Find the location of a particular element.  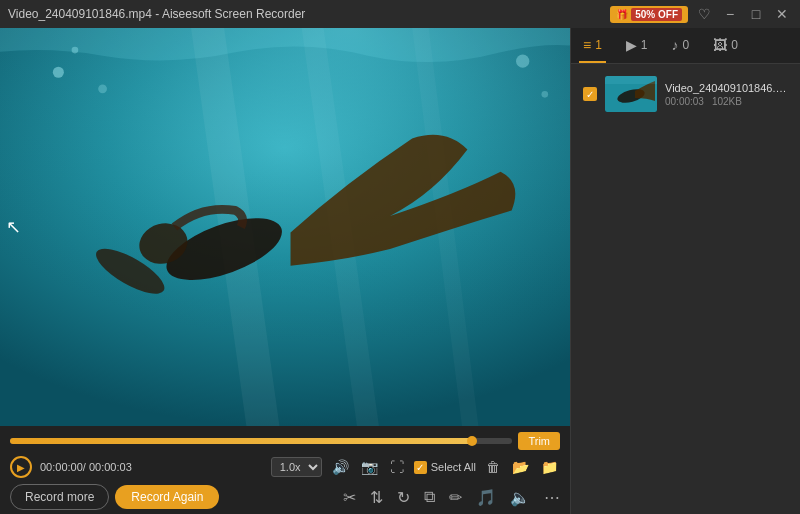

select-all-checkbox: ✓ is located at coordinates (420, 468).